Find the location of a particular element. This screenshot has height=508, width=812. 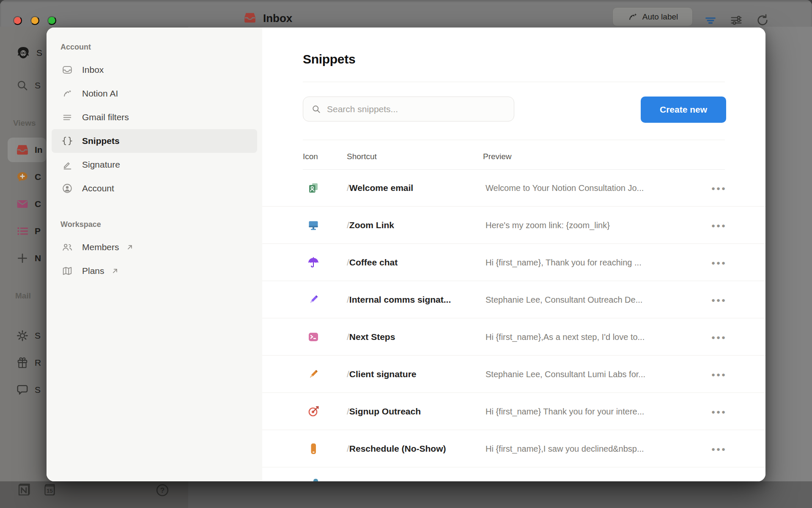

snippet-preview: Welcome to Your Notion Consultation Jo..… is located at coordinates (565, 188).